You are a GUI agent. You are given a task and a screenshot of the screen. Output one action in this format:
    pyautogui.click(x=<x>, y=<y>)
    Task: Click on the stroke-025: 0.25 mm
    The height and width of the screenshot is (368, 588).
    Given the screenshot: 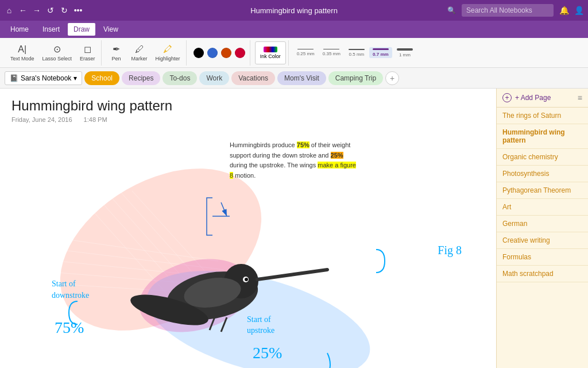 What is the action you would take?
    pyautogui.click(x=305, y=53)
    